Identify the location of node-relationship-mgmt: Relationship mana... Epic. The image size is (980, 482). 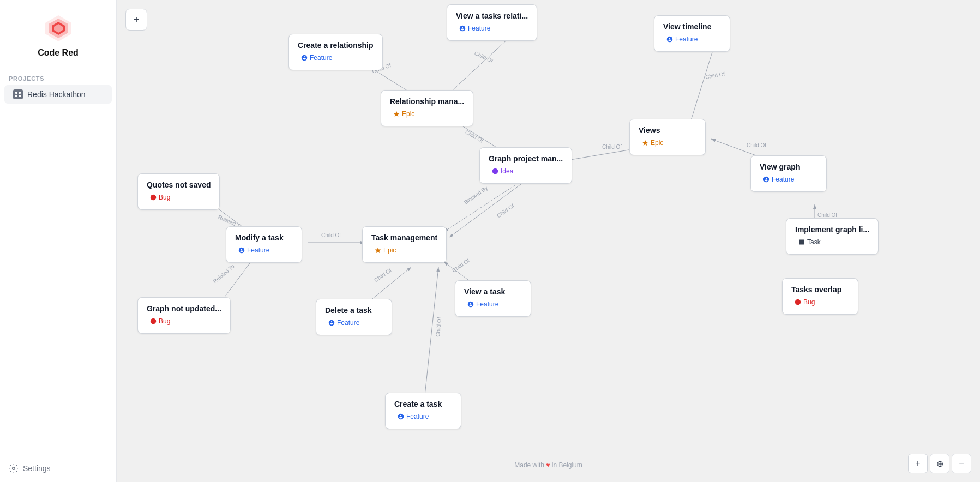
(427, 108).